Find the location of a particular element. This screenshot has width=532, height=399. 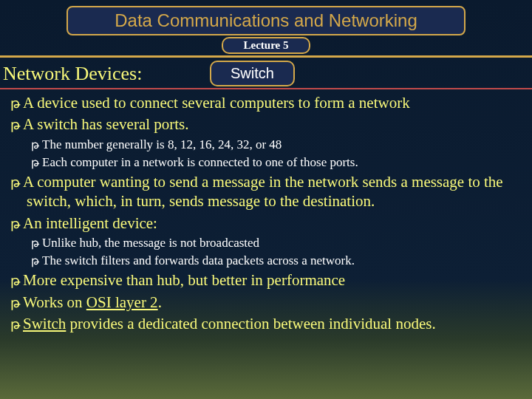

topic-box: Switch is located at coordinates (253, 74).